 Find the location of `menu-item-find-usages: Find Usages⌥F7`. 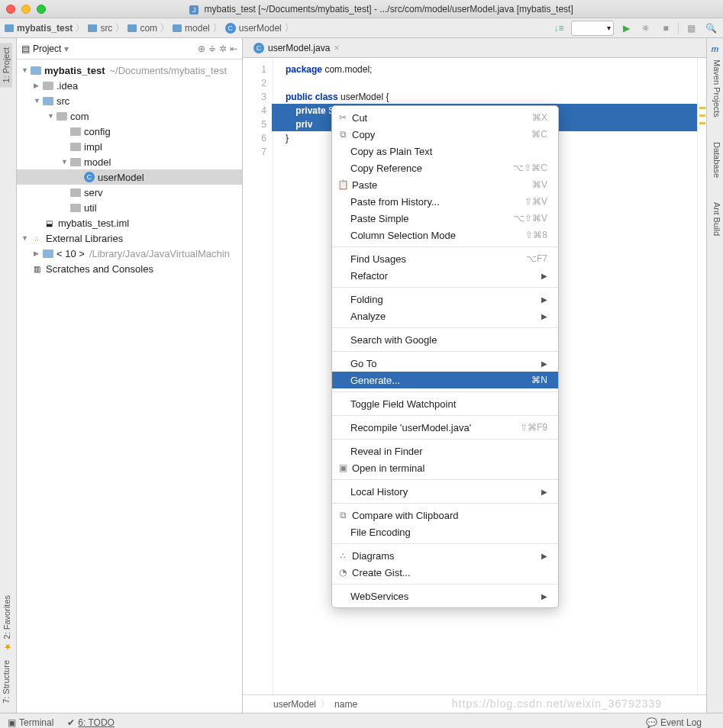

menu-item-find-usages: Find Usages⌥F7 is located at coordinates (445, 259).